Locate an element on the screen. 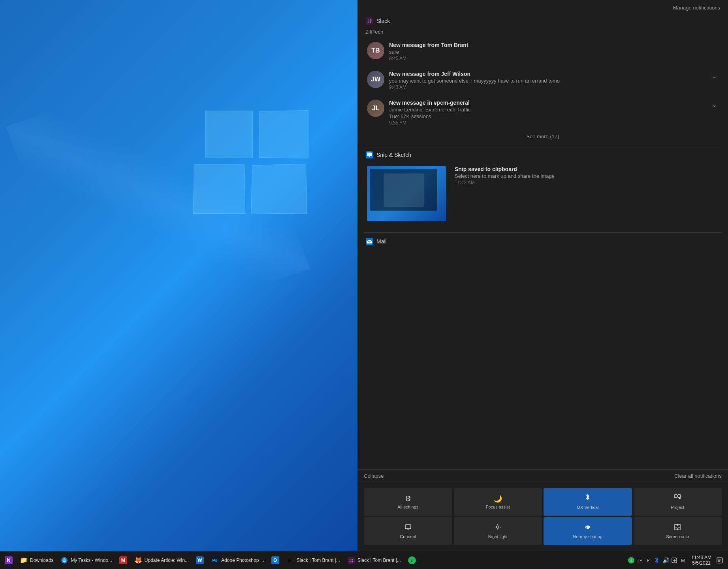  firefox-label: Update Article: Win... is located at coordinates (167, 560).